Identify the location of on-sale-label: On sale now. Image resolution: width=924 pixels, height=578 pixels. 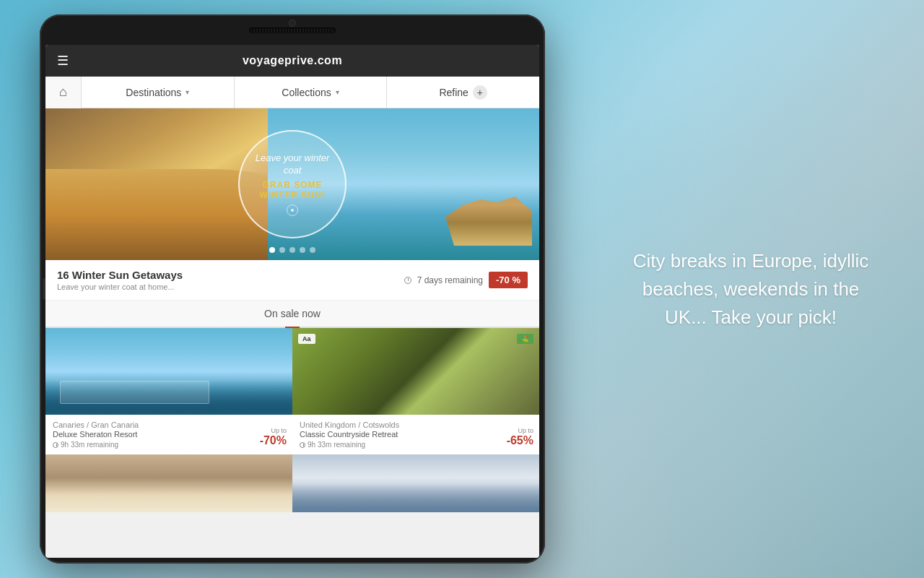
(292, 314).